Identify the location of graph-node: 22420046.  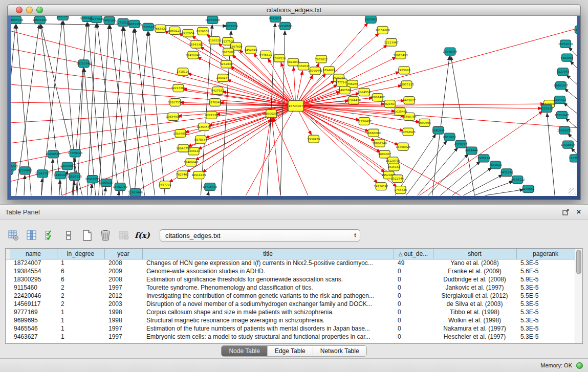
(193, 55).